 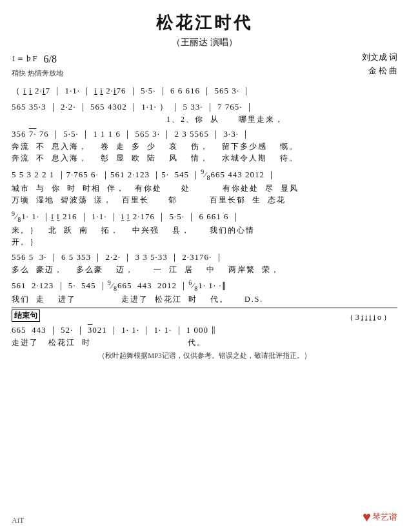 I want to click on lyrics-line: 1、2、你 从 哪里走来，, so click(x=204, y=120).